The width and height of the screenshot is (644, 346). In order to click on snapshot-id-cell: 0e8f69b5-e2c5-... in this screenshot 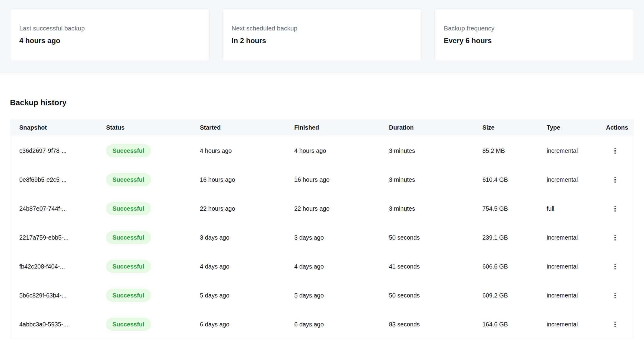, I will do `click(58, 180)`.